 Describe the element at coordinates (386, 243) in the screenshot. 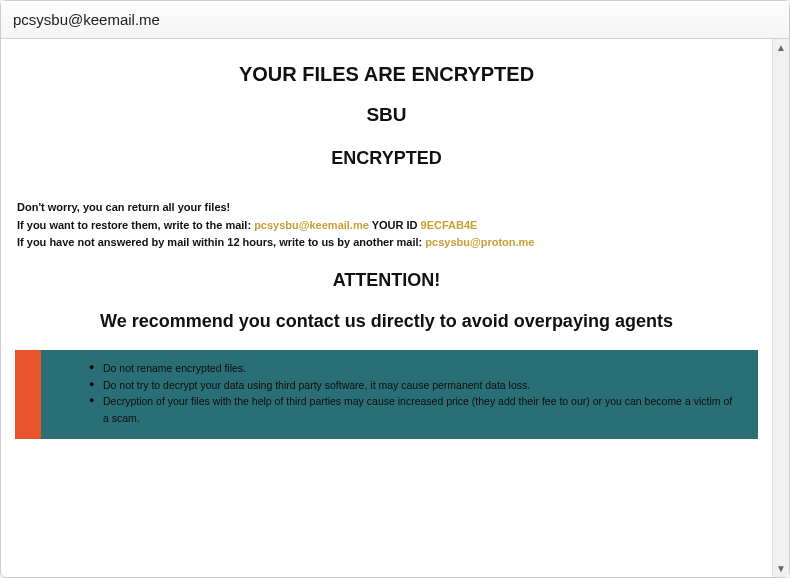

I see `line-altmail: If you have not answered by mail within …` at that location.